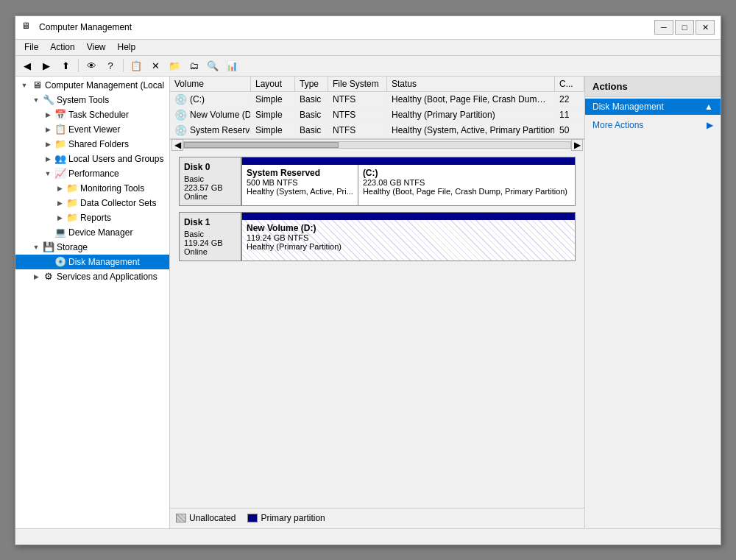 The image size is (736, 560). What do you see at coordinates (60, 218) in the screenshot?
I see `expand-icon-rep: ▶` at bounding box center [60, 218].